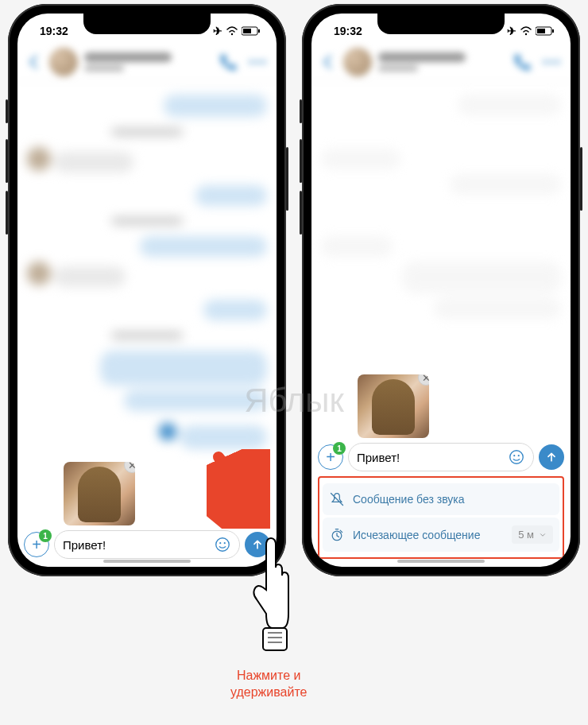 Image resolution: width=588 pixels, height=725 pixels. I want to click on timer-value: 5 м, so click(526, 534).